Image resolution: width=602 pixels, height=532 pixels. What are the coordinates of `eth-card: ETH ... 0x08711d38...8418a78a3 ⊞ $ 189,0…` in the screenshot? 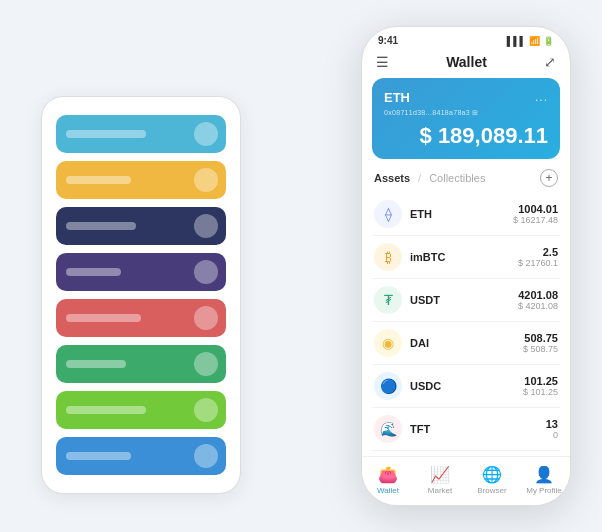 It's located at (466, 118).